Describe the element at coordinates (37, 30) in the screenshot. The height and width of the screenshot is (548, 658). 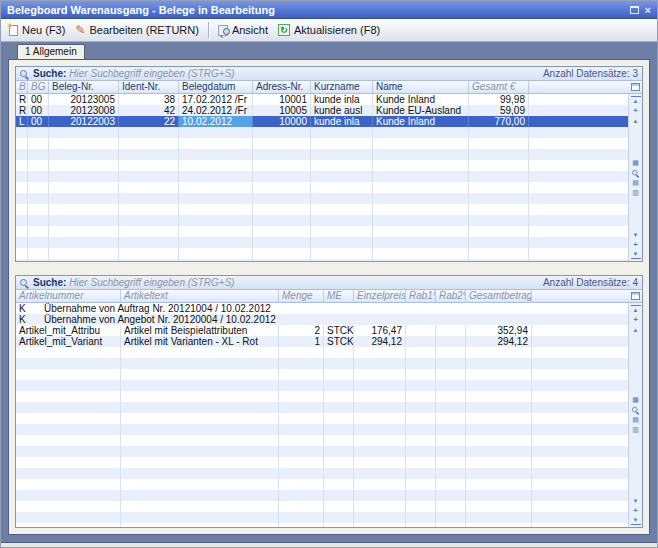
I see `new-button: Neu (F3)` at that location.